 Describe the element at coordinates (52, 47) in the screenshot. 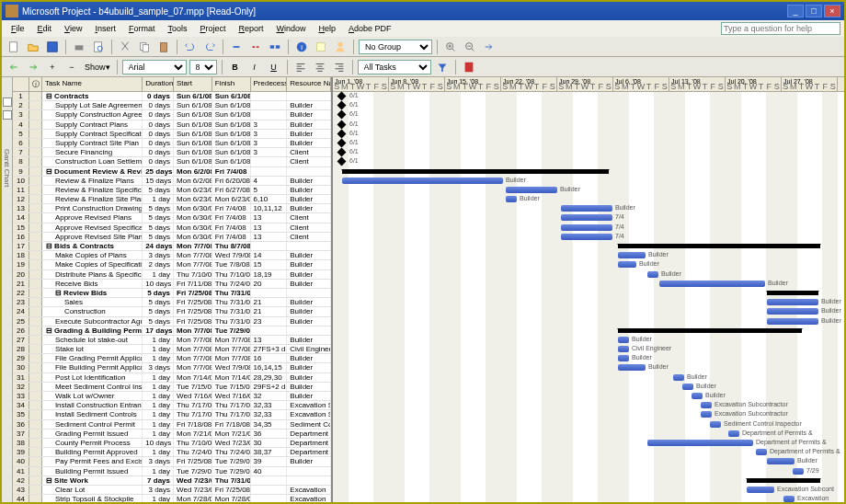

I see `save-icon` at that location.